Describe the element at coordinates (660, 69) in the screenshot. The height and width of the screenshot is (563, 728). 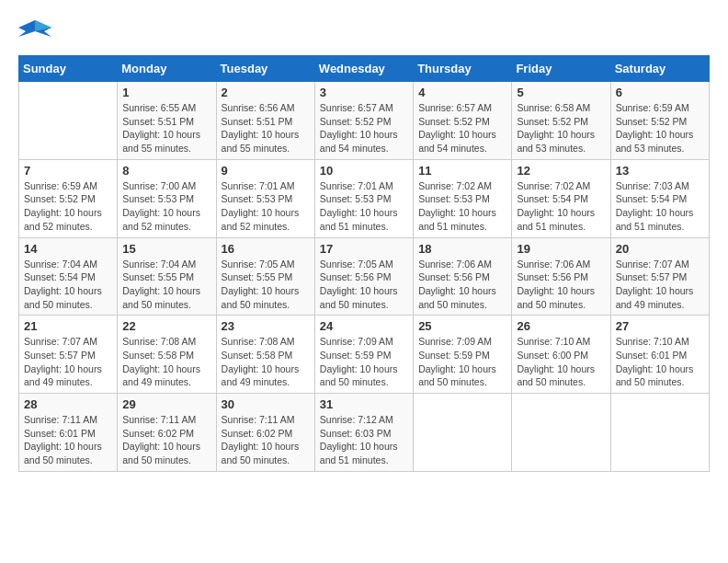
I see `weekday-header: Saturday` at that location.